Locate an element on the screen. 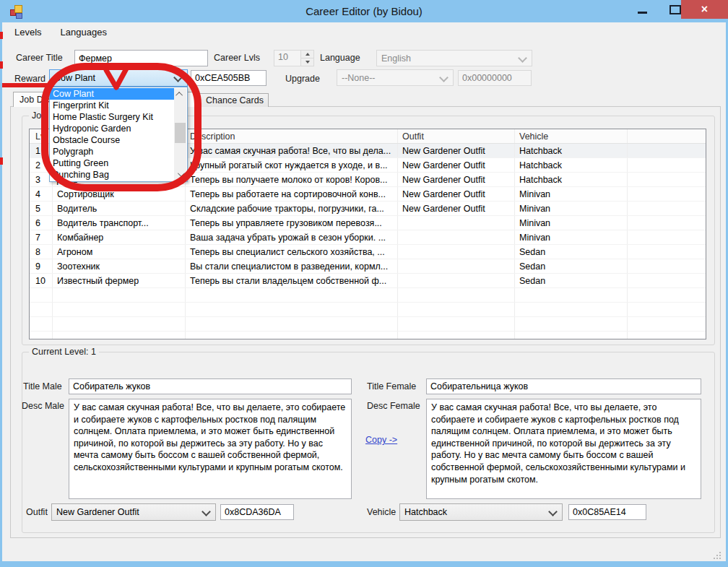  table-row: 9 Зоотехник Вы стали специалистом в разв… is located at coordinates (368, 267).